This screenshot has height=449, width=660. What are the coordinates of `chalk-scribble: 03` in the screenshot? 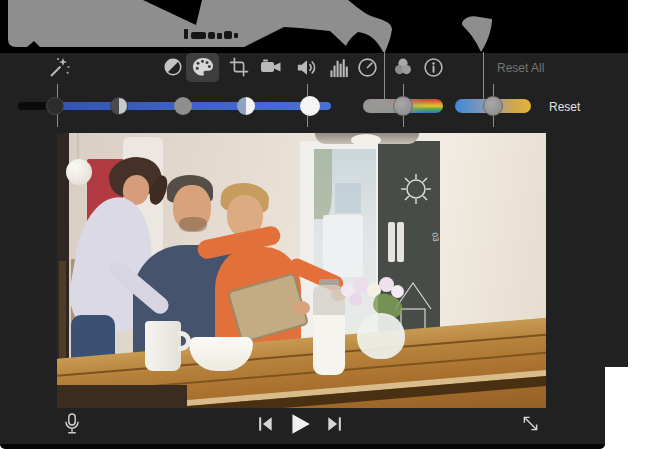 It's located at (436, 238).